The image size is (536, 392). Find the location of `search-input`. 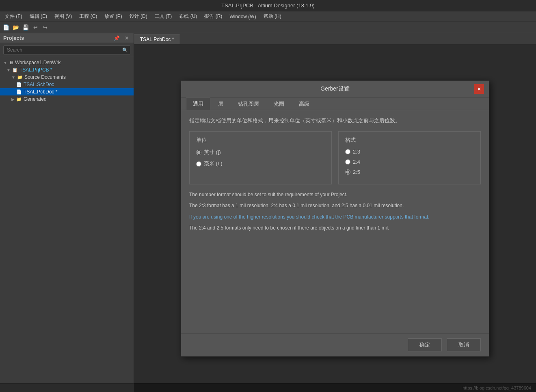

search-input is located at coordinates (67, 50).